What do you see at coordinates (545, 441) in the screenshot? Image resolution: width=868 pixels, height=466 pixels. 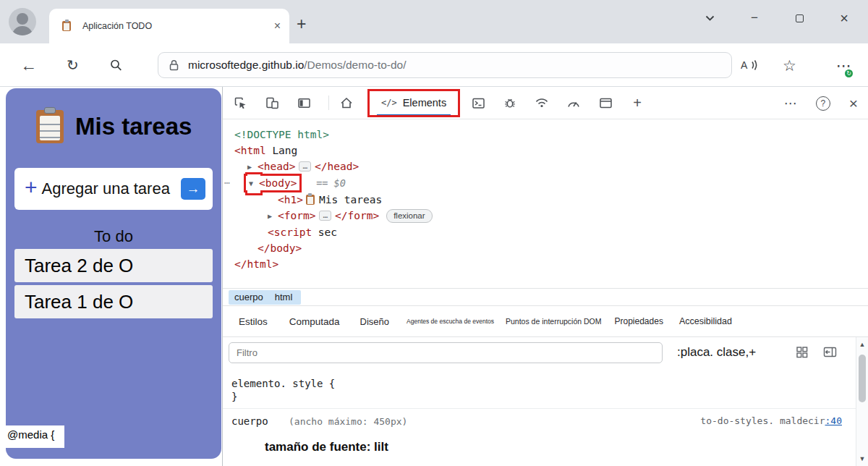 I see `css-property-line: tamaño de fuente: lilt` at bounding box center [545, 441].